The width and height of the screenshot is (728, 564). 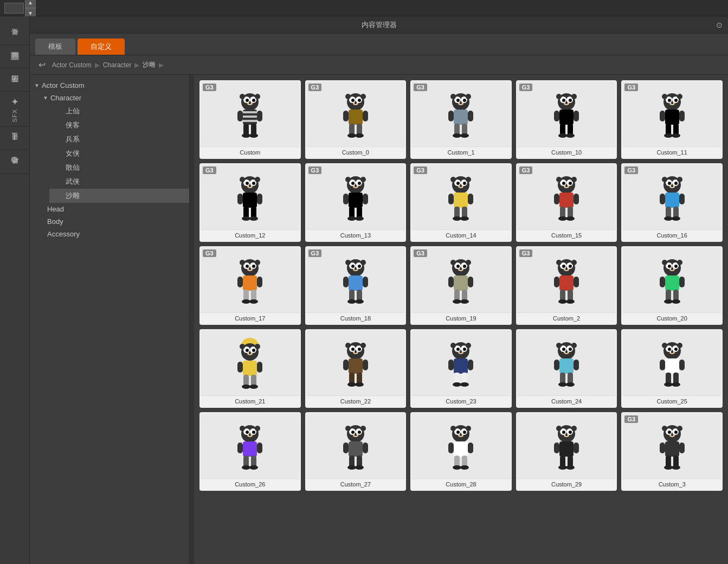 What do you see at coordinates (162, 65) in the screenshot?
I see `breadcrumb-sep-3: ▶` at bounding box center [162, 65].